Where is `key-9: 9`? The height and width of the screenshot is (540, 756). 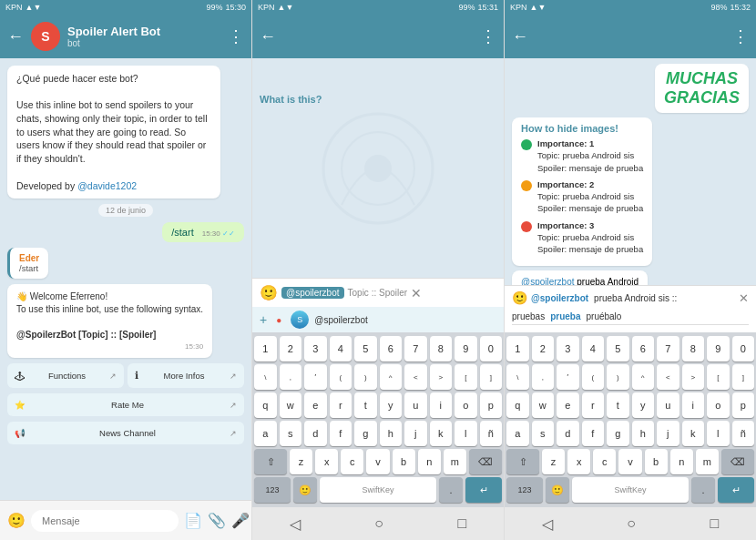
key-9: 9 is located at coordinates (466, 349).